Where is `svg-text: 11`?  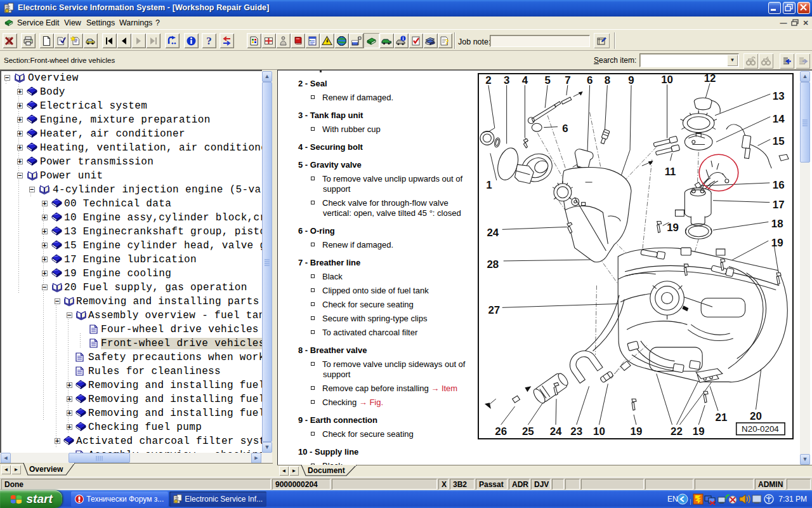 svg-text: 11 is located at coordinates (671, 171).